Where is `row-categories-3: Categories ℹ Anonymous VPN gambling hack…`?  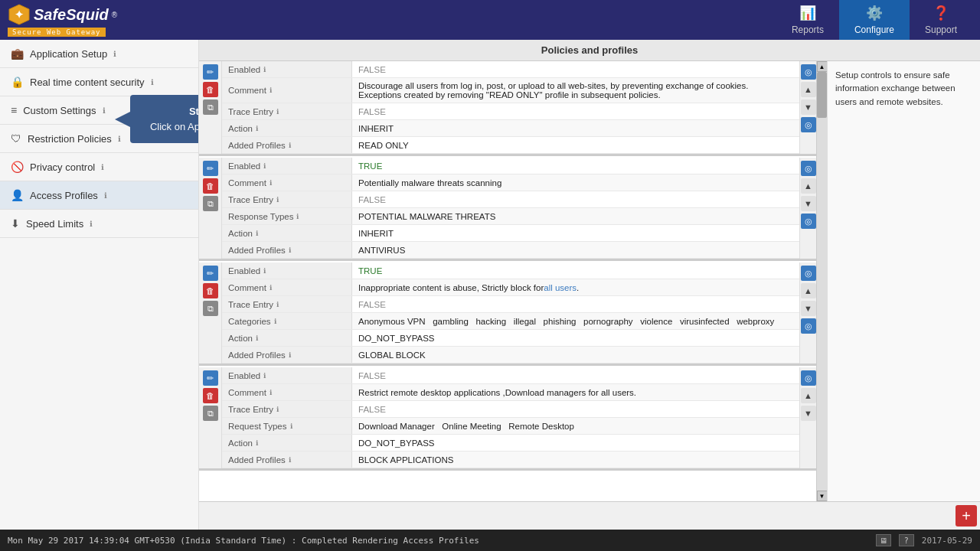 row-categories-3: Categories ℹ Anonymous VPN gambling hack… is located at coordinates (511, 321).